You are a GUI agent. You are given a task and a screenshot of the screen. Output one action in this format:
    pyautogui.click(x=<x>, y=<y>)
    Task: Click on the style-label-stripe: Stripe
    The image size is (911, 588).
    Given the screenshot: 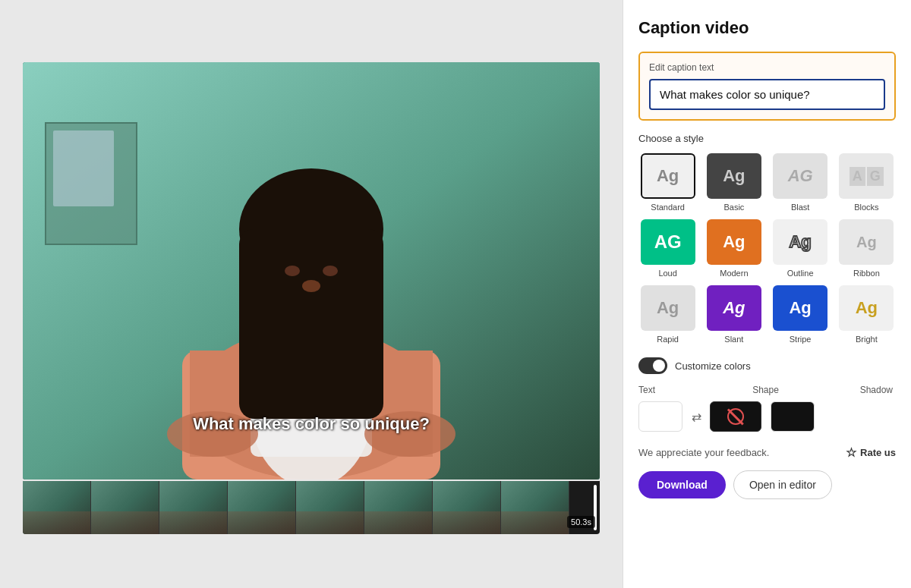 What is the action you would take?
    pyautogui.click(x=800, y=339)
    